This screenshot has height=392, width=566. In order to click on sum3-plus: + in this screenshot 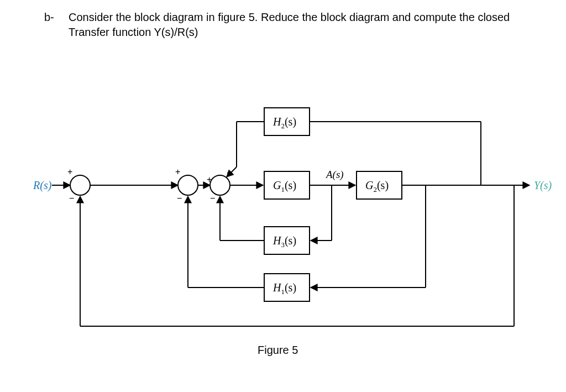, I will do `click(209, 179)`.